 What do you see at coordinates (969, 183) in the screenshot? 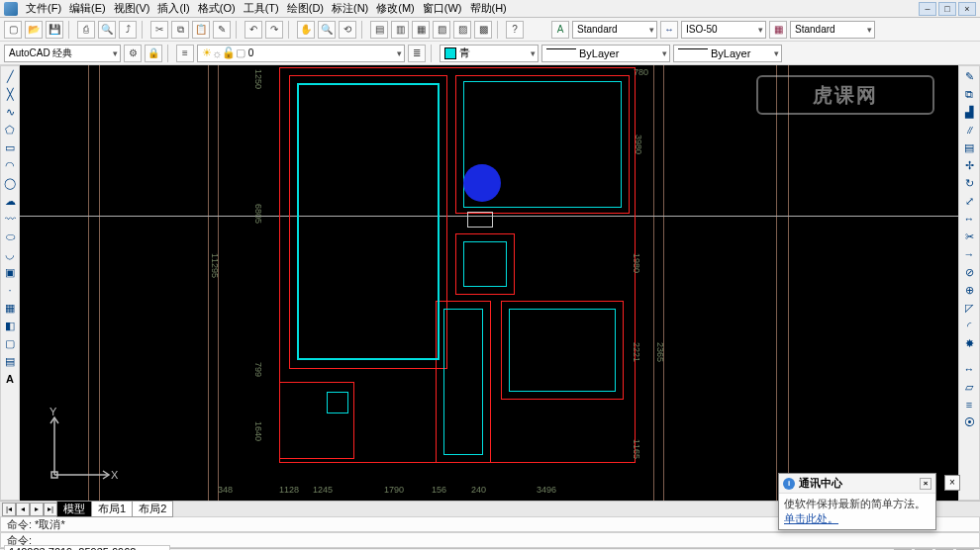
I see `rotate-tool-icon: ↻` at bounding box center [969, 183].